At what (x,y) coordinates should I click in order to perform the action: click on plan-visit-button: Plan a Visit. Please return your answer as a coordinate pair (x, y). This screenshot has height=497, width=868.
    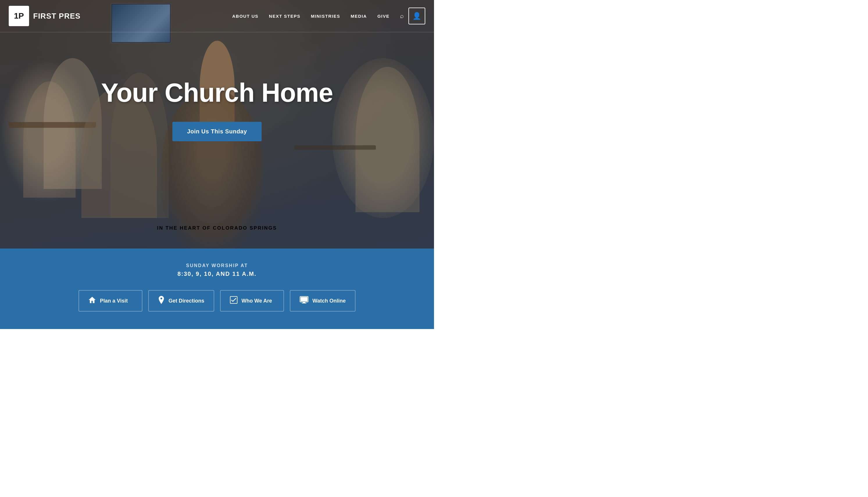
    Looking at the image, I should click on (111, 301).